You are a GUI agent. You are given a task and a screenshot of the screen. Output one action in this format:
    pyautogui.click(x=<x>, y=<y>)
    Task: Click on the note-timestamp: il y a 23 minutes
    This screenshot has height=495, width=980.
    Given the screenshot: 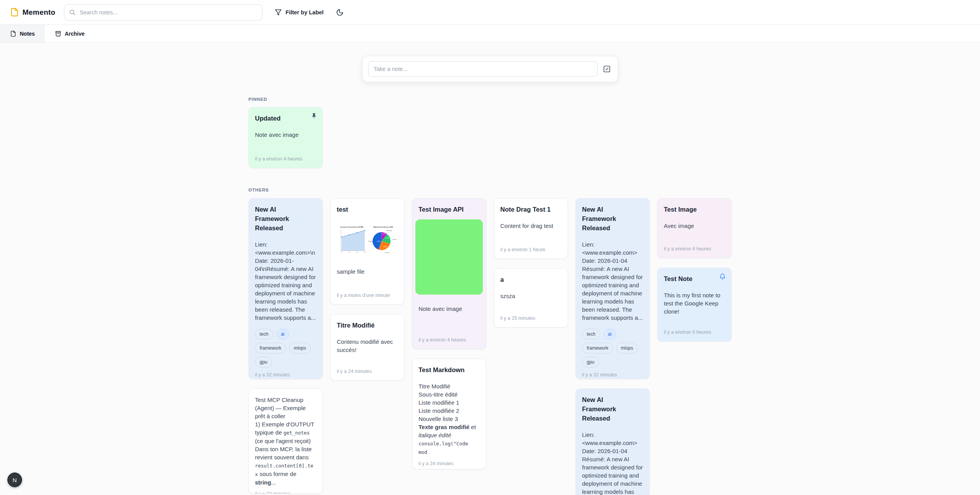 What is the action you would take?
    pyautogui.click(x=286, y=490)
    